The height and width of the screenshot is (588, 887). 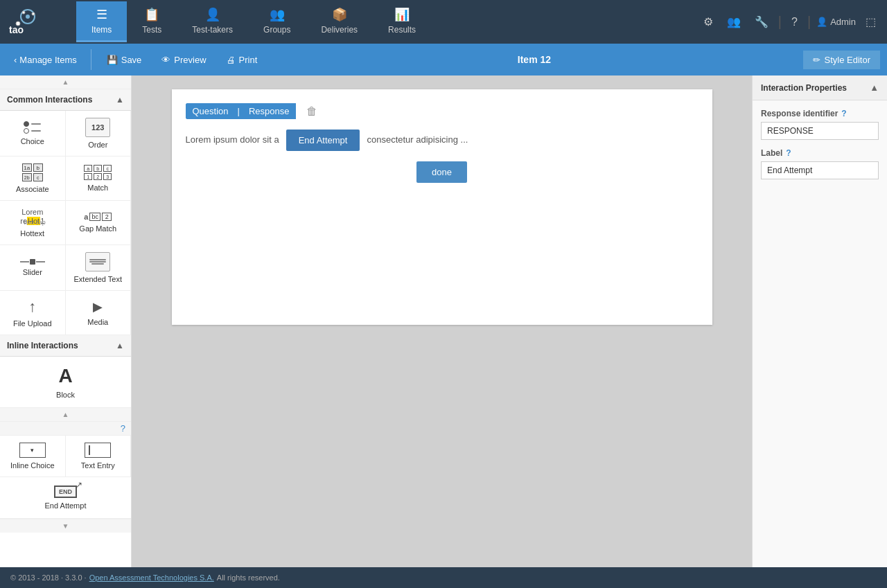 I want to click on settings-button: ⚙, so click(x=708, y=22).